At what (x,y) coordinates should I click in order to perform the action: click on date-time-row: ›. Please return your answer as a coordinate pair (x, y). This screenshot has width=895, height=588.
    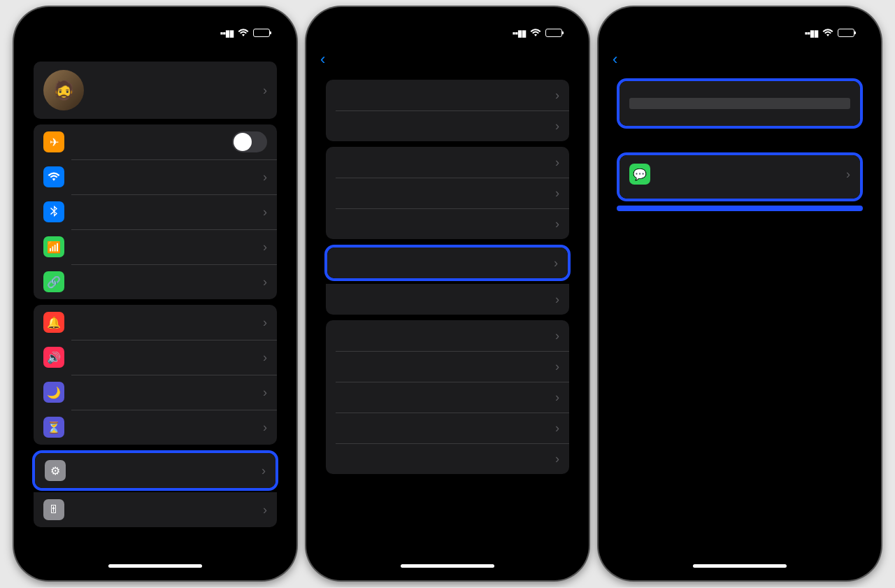
    Looking at the image, I should click on (448, 336).